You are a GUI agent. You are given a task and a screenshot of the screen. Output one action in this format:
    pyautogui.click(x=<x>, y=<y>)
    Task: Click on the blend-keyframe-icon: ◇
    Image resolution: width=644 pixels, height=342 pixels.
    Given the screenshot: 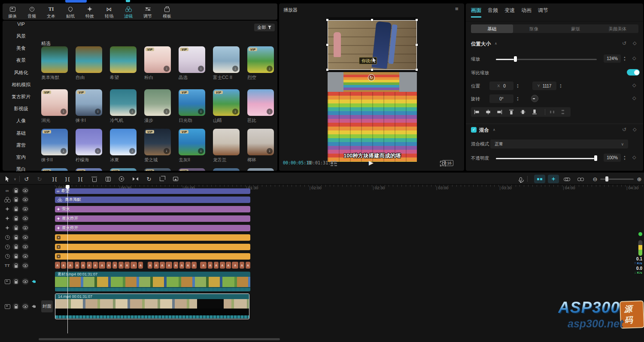 What is the action you would take?
    pyautogui.click(x=635, y=130)
    